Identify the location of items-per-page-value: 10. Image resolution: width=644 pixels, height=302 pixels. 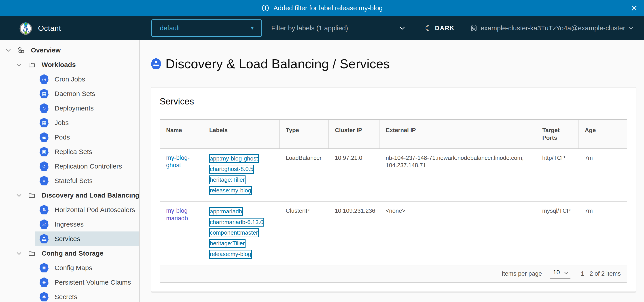
(556, 272).